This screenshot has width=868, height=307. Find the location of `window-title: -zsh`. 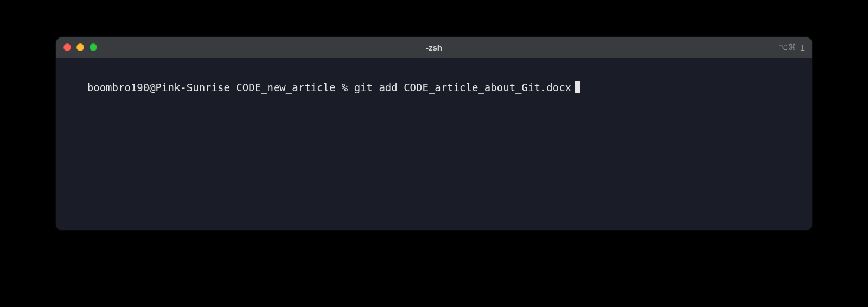

window-title: -zsh is located at coordinates (434, 48).